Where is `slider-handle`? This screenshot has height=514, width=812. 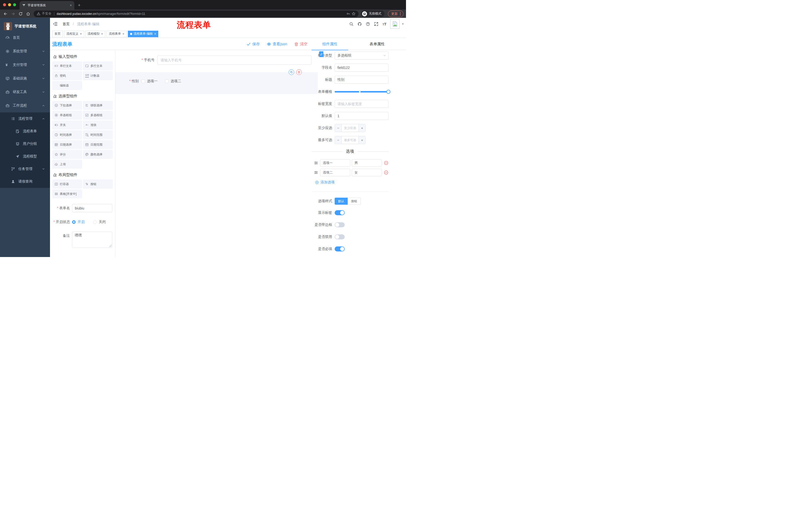
slider-handle is located at coordinates (388, 92).